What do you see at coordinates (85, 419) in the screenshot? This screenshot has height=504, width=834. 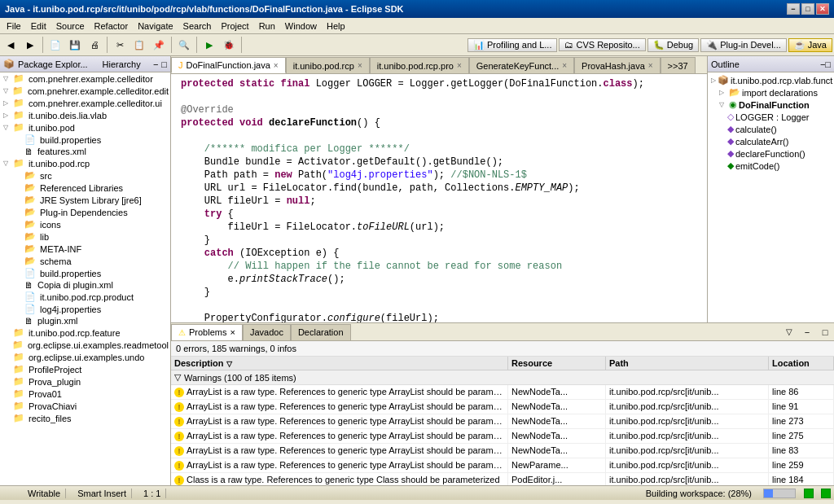 I see `tree-item: 📁recito_files` at bounding box center [85, 419].